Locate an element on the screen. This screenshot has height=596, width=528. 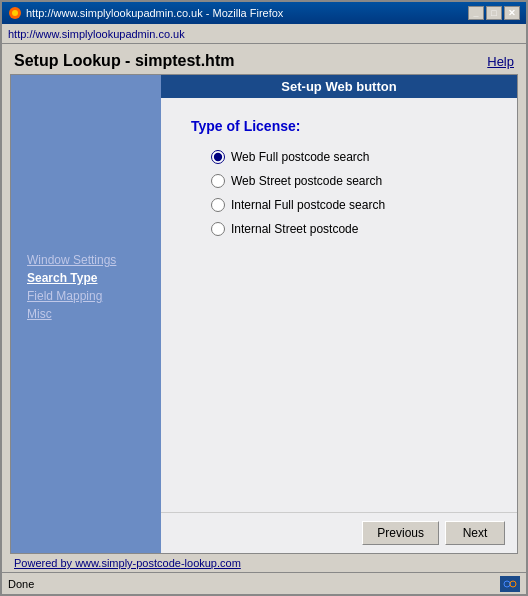
radio-internal-full is located at coordinates (218, 205).